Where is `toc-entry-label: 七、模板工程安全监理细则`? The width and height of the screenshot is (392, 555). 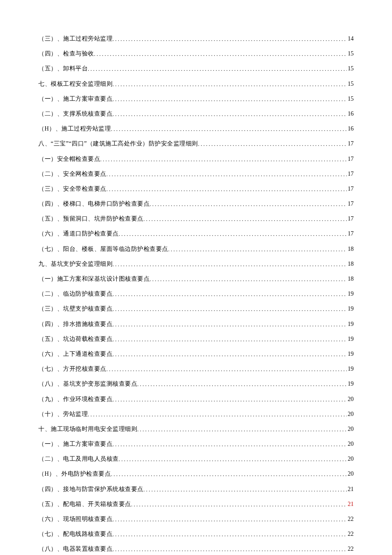 toc-entry-label: 七、模板工程安全监理细则 is located at coordinates (75, 84).